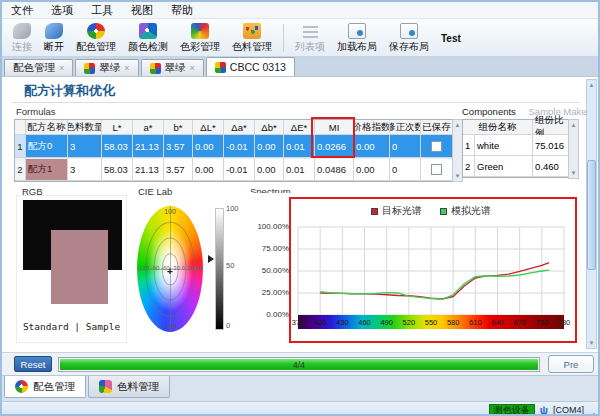 This screenshot has width=600, height=416. Describe the element at coordinates (270, 128) in the screenshot. I see `column-header-db: Δb*` at that location.